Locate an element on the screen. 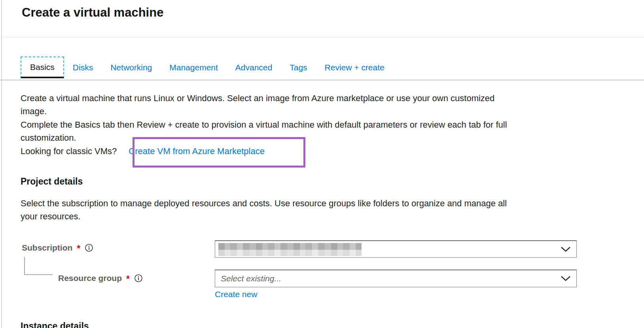 The image size is (644, 328). tab-management: Management is located at coordinates (194, 67).